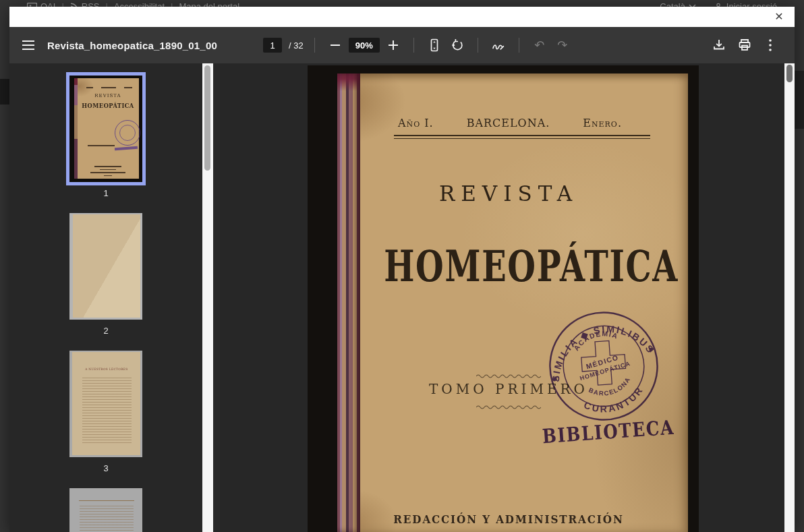 Image resolution: width=804 pixels, height=532 pixels. What do you see at coordinates (498, 45) in the screenshot?
I see `annotate-pen-icon` at bounding box center [498, 45].